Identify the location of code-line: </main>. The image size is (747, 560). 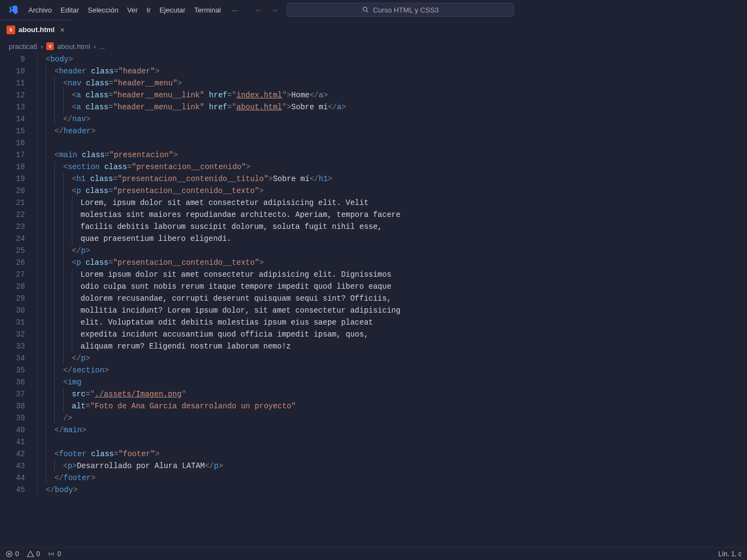
(392, 430).